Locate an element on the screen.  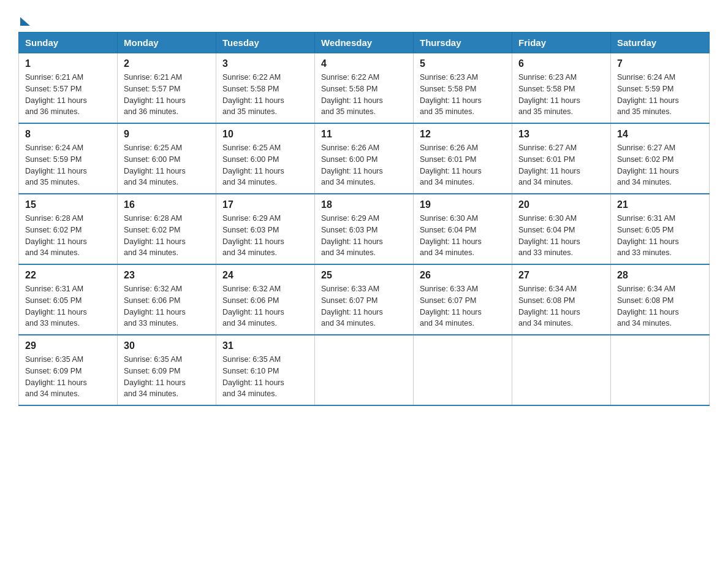
day-number: 12 is located at coordinates (463, 134).